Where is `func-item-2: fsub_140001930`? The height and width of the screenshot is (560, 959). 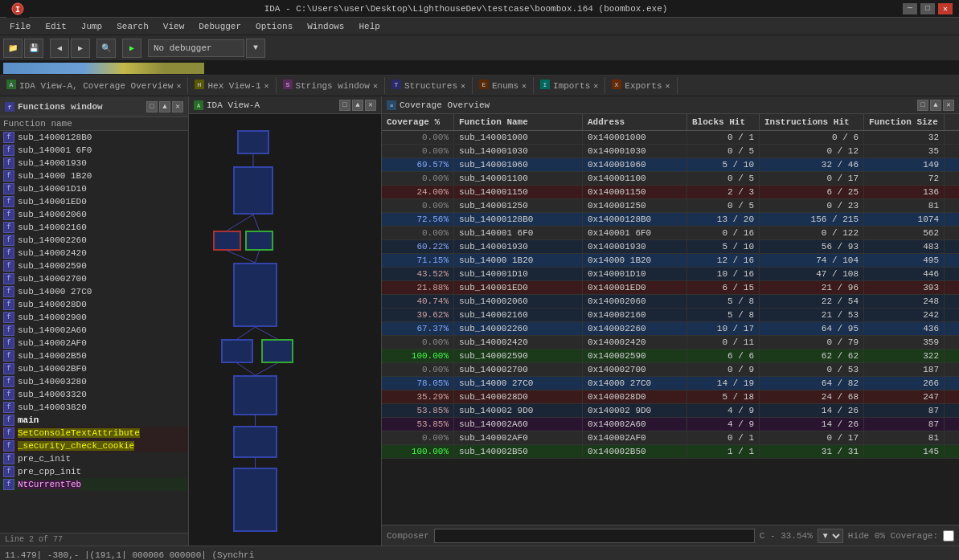
func-item-2: fsub_140001930 is located at coordinates (94, 163).